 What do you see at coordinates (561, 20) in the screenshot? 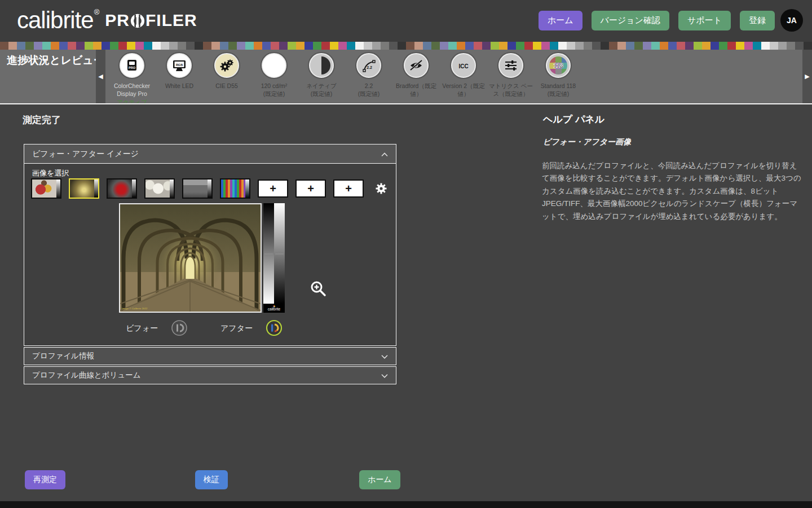
I see `home-nav-button: ホーム` at bounding box center [561, 20].